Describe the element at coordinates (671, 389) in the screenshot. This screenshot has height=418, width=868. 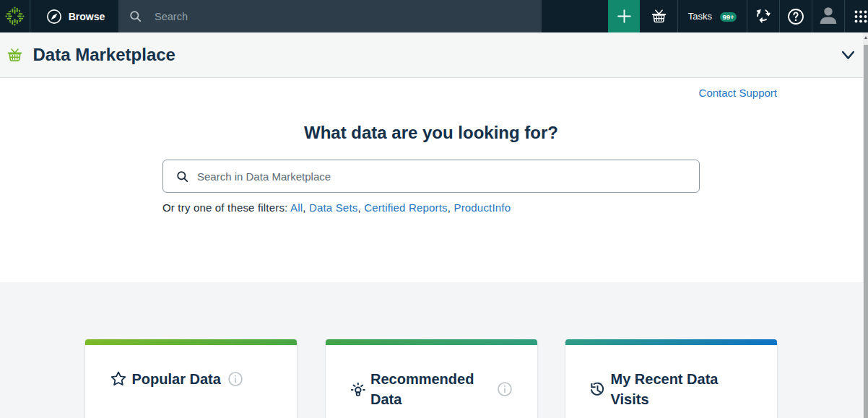
I see `card-title: My Recent Data Visits` at that location.